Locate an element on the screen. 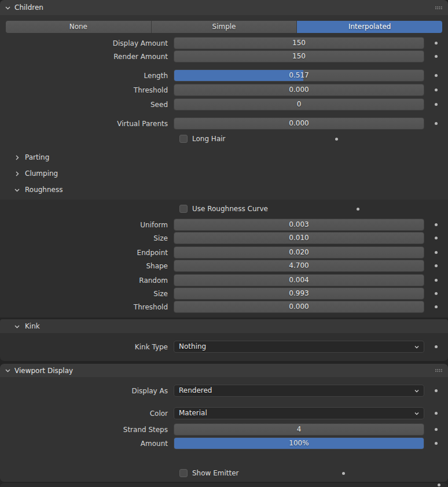 This screenshot has height=487, width=448. virtual-parents-label: Virtual Parents is located at coordinates (87, 124).